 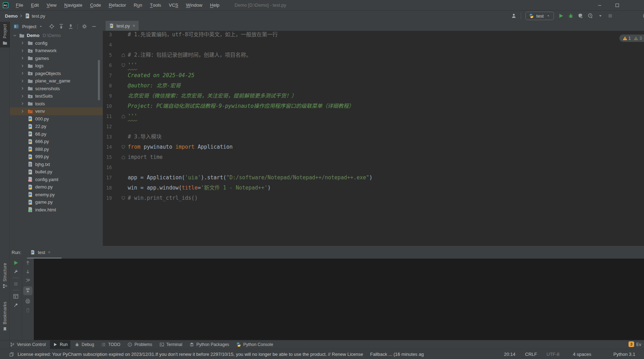 I want to click on pin-icon, so click(x=16, y=305).